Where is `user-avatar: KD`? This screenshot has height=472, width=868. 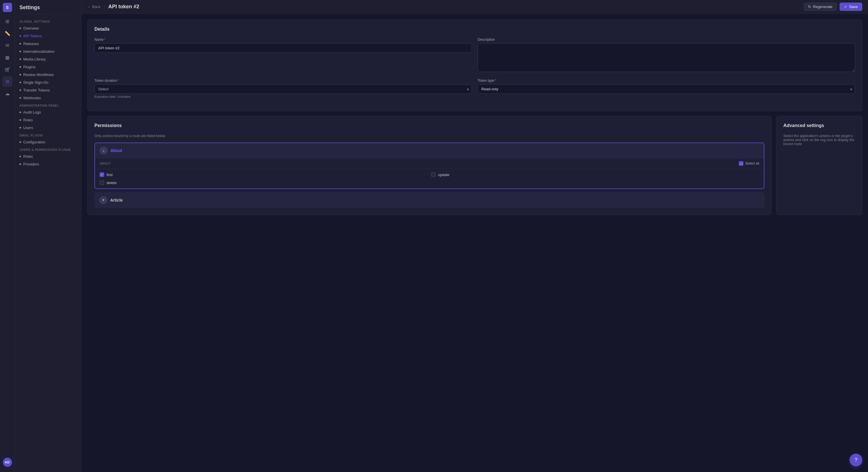
user-avatar: KD is located at coordinates (7, 462).